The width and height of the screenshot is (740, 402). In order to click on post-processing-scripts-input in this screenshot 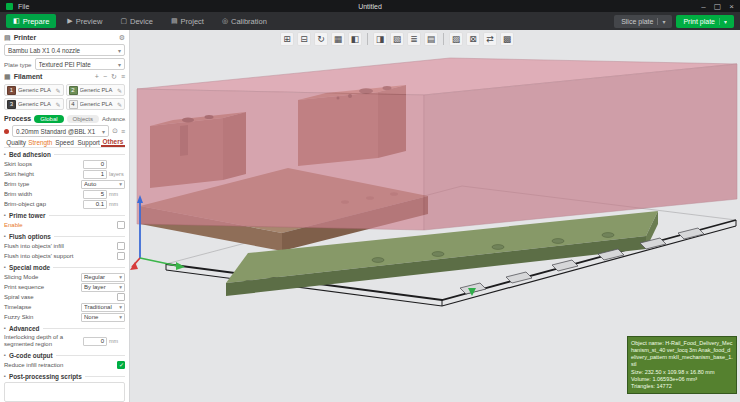, I will do `click(64, 392)`.